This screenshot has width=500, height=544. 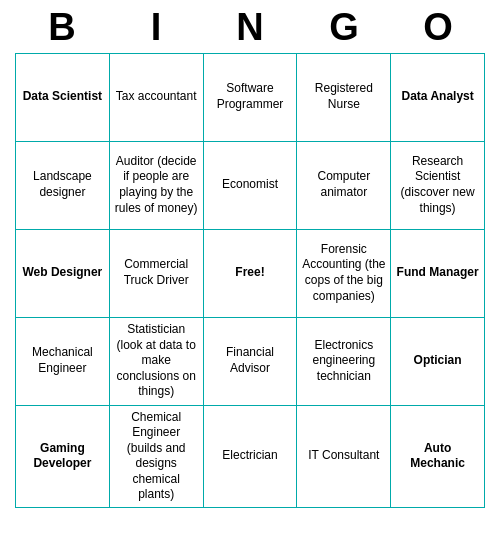 What do you see at coordinates (344, 97) in the screenshot?
I see `grid-cell-0-3: Registered Nurse` at bounding box center [344, 97].